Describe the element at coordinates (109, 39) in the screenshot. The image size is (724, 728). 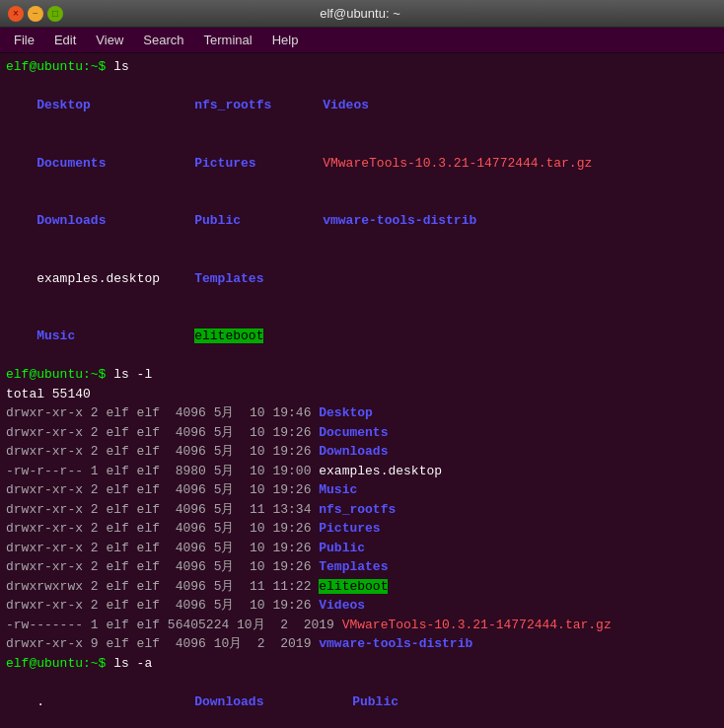
I see `menu-view: View` at that location.